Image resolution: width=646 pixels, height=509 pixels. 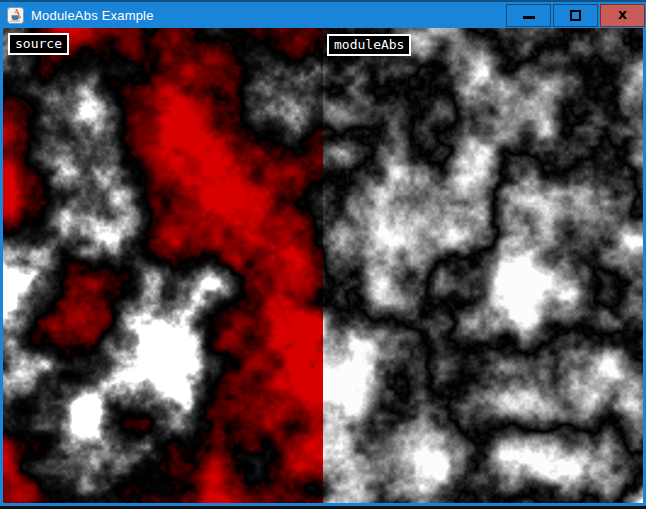 I want to click on window-title: ModuleAbs Example, so click(x=92, y=16).